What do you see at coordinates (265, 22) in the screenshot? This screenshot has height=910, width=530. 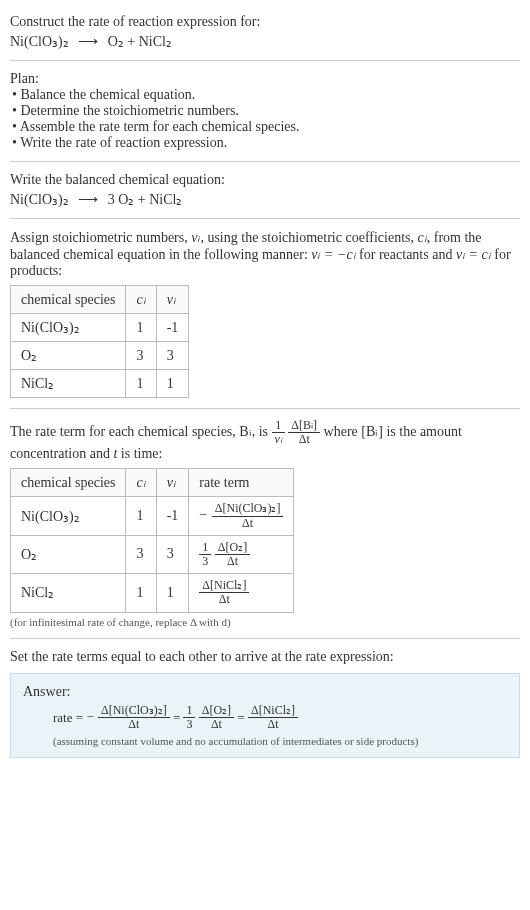 I see `prompt-title: Construct the rate of reaction expressio…` at bounding box center [265, 22].